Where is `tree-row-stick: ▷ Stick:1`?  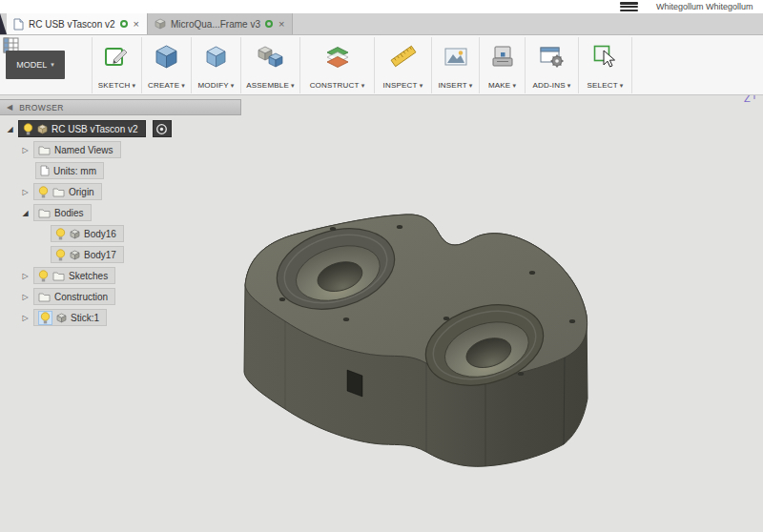
tree-row-stick: ▷ Stick:1 is located at coordinates (129, 317).